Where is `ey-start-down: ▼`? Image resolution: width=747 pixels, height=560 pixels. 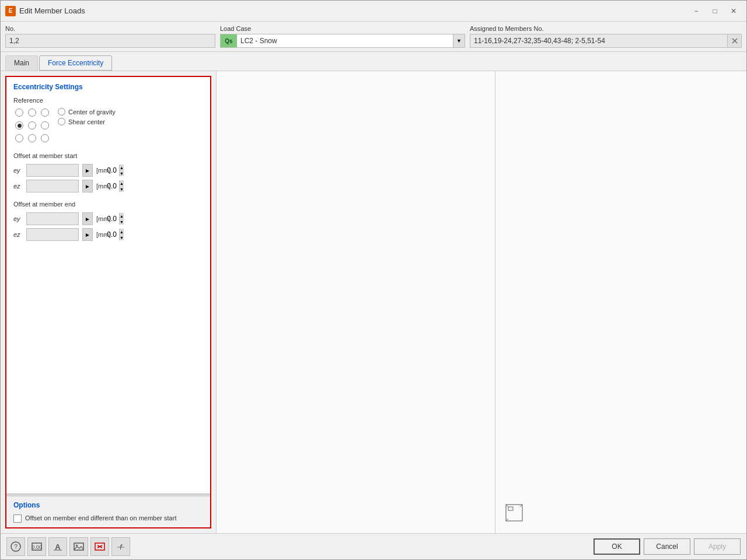 ey-start-down: ▼ is located at coordinates (121, 173).